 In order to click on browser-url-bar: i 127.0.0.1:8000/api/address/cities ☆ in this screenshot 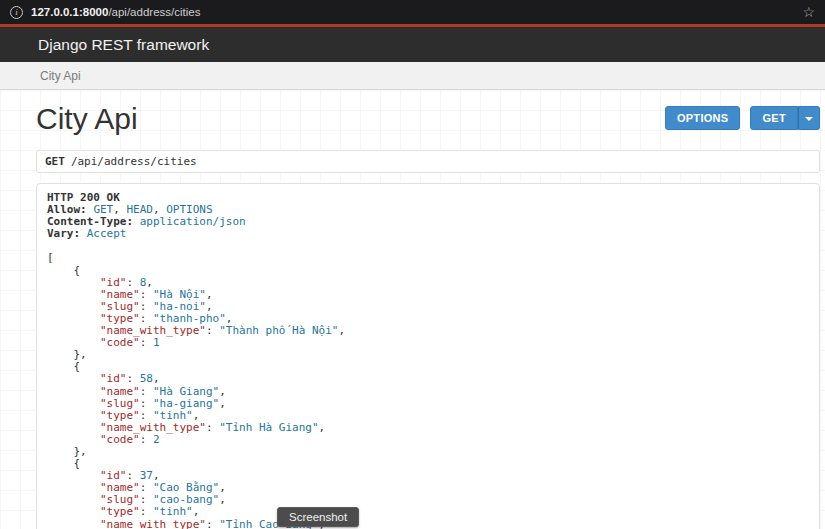, I will do `click(412, 12)`.